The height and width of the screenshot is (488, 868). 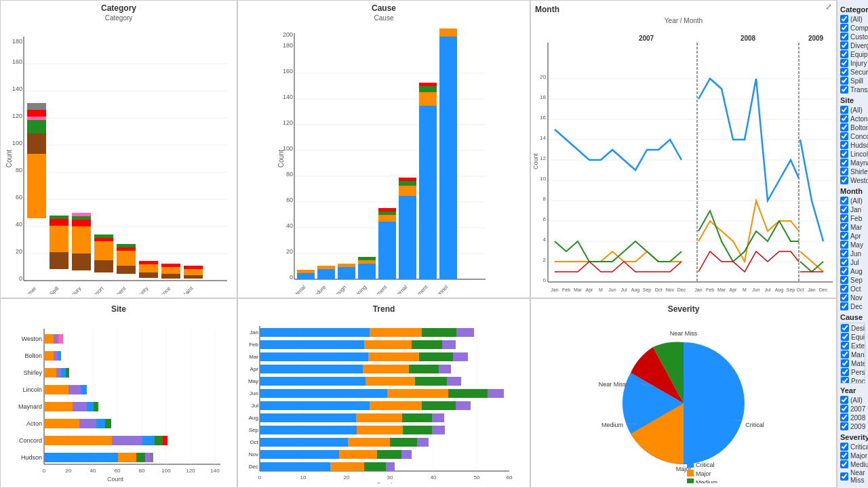 What do you see at coordinates (844, 426) in the screenshot?
I see `checkbox-year-2009` at bounding box center [844, 426].